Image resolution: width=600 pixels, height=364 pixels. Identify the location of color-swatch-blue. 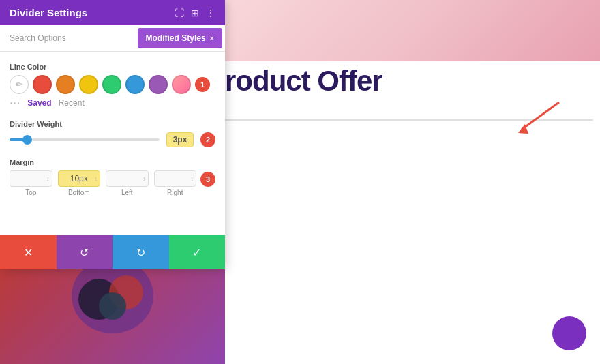
(135, 85).